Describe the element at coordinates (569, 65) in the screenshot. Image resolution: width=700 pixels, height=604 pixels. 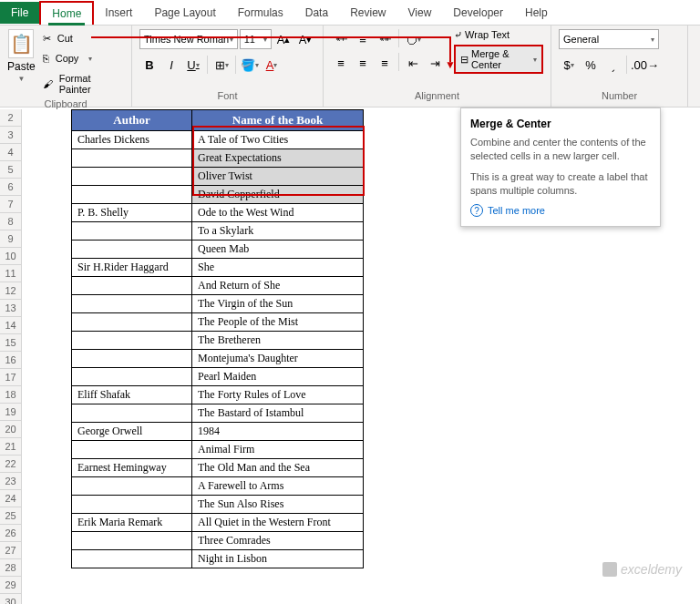
I see `currency-button: $ ▾` at that location.